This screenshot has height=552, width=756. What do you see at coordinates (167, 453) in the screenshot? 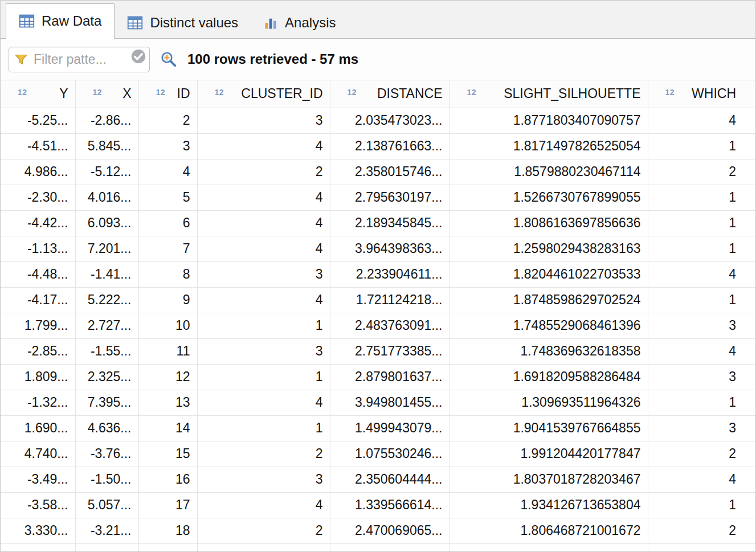
I see `grid-cell: 15` at bounding box center [167, 453].